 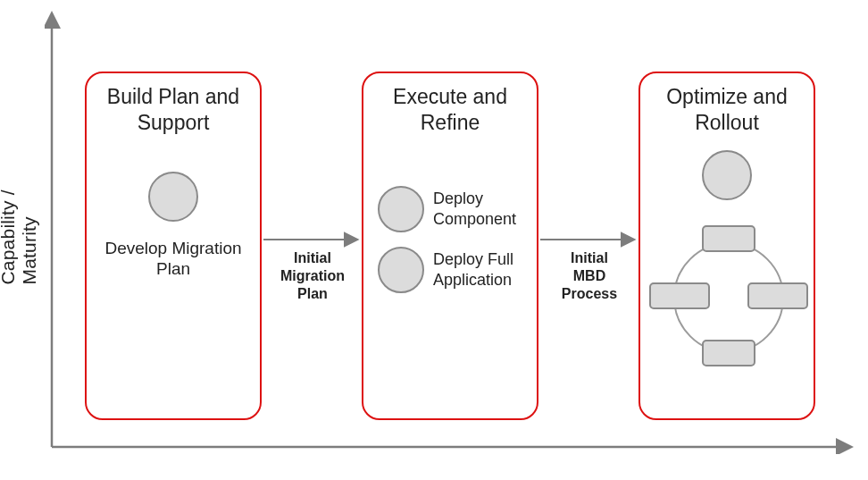 I want to click on process-cycle-figure, so click(x=727, y=296).